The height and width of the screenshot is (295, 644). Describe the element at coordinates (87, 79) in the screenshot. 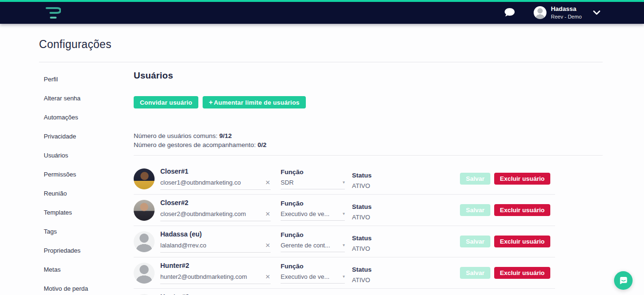

I see `sidebar-item-perfil: Perfil` at that location.